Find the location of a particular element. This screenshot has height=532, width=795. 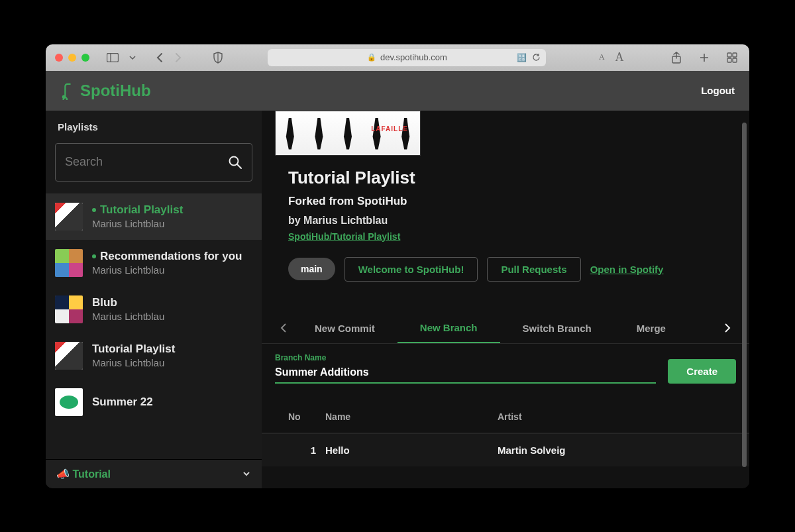

traffic-lights is located at coordinates (72, 58).